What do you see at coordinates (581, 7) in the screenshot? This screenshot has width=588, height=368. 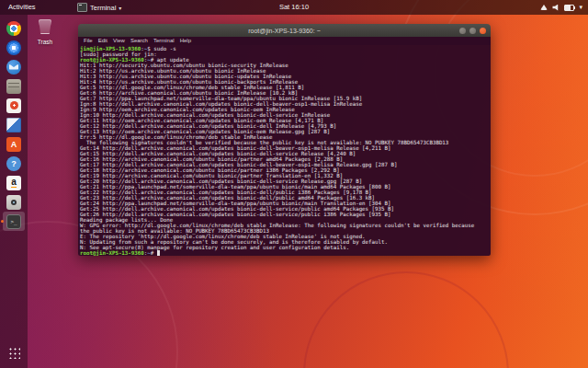 I see `chevron-down-icon: ▾` at bounding box center [581, 7].